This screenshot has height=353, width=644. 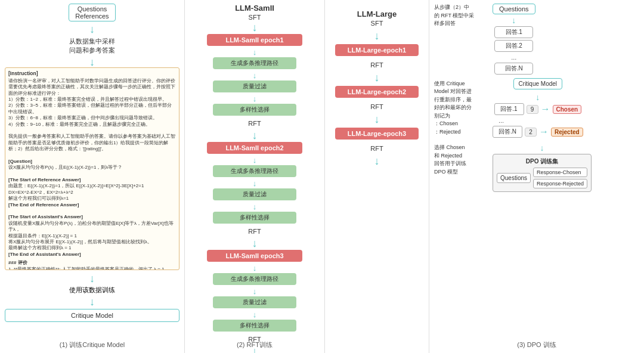 I want to click on rft-s3-3: RFT, so click(x=377, y=148).